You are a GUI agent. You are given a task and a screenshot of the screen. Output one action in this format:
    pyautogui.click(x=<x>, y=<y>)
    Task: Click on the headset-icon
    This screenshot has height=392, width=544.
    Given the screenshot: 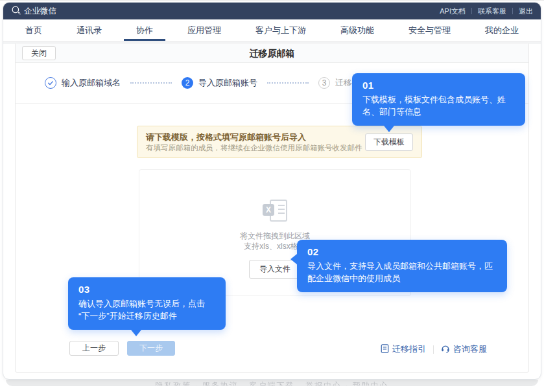 What is the action you would take?
    pyautogui.click(x=445, y=350)
    